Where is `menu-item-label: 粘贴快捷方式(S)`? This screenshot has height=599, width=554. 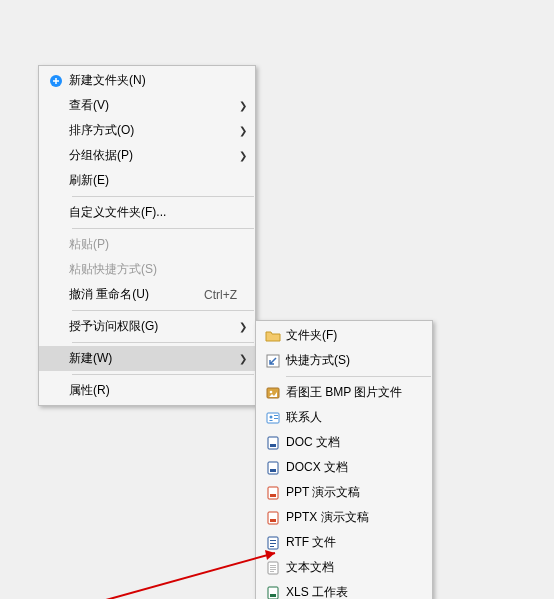
menu-item-label: 粘贴快捷方式(S) is located at coordinates (153, 270).